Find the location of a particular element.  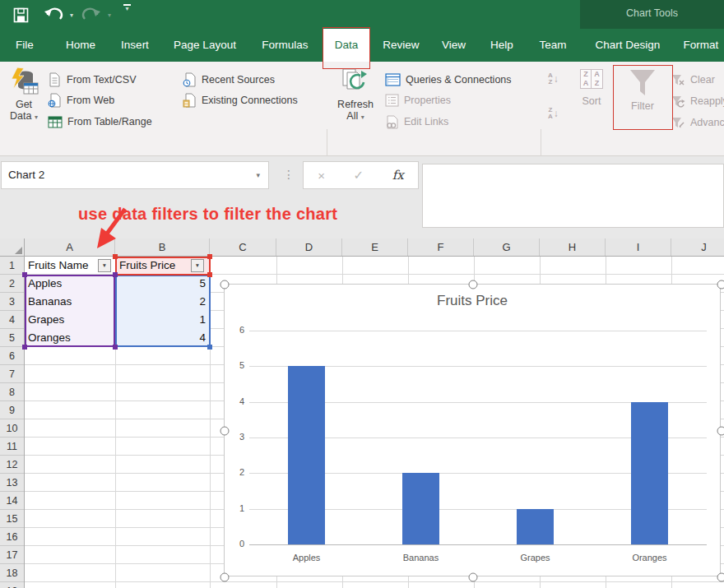

undo-button is located at coordinates (53, 15).